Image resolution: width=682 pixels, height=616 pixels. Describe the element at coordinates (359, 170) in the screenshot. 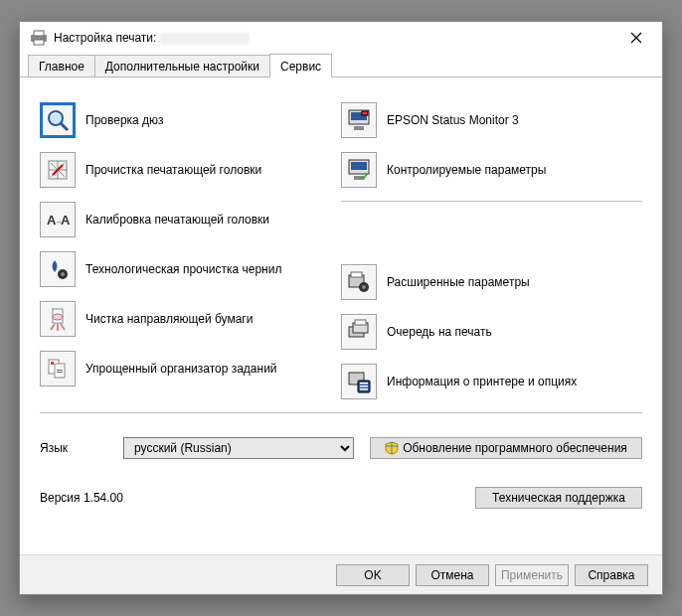

I see `monitored-params-button: ✔` at that location.